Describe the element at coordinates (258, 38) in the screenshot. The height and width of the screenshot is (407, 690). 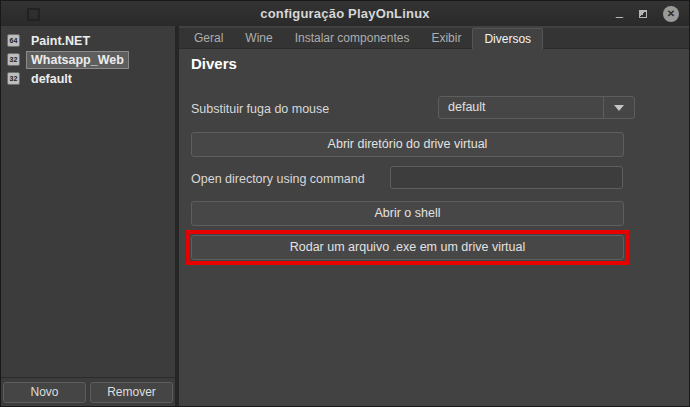
I see `tab-wine: Wine` at that location.